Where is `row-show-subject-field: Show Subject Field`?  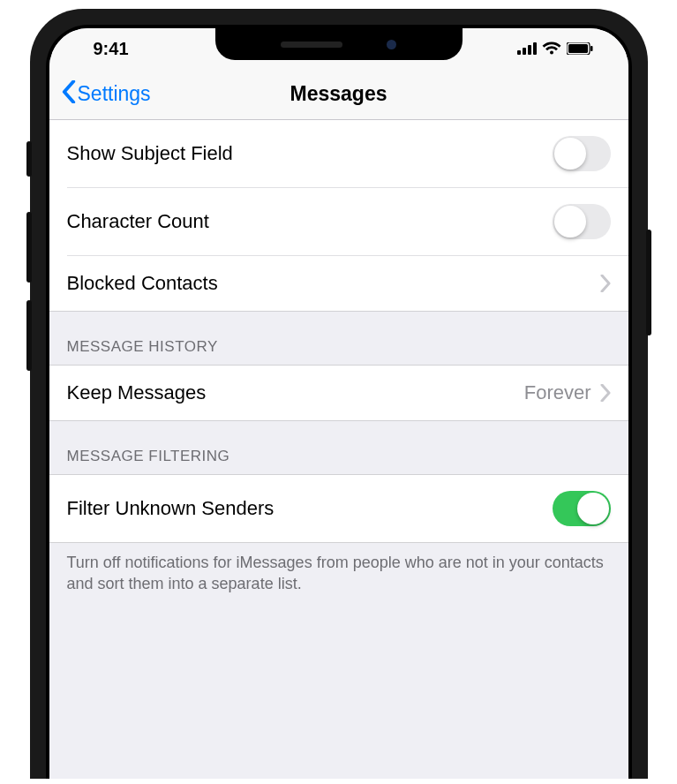 row-show-subject-field: Show Subject Field is located at coordinates (348, 154).